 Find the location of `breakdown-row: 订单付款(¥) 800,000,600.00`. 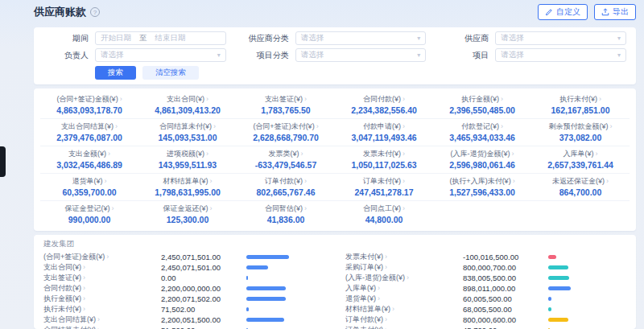

breakdown-row: 订单付款(¥) 800,000,600.00 is located at coordinates (486, 320).